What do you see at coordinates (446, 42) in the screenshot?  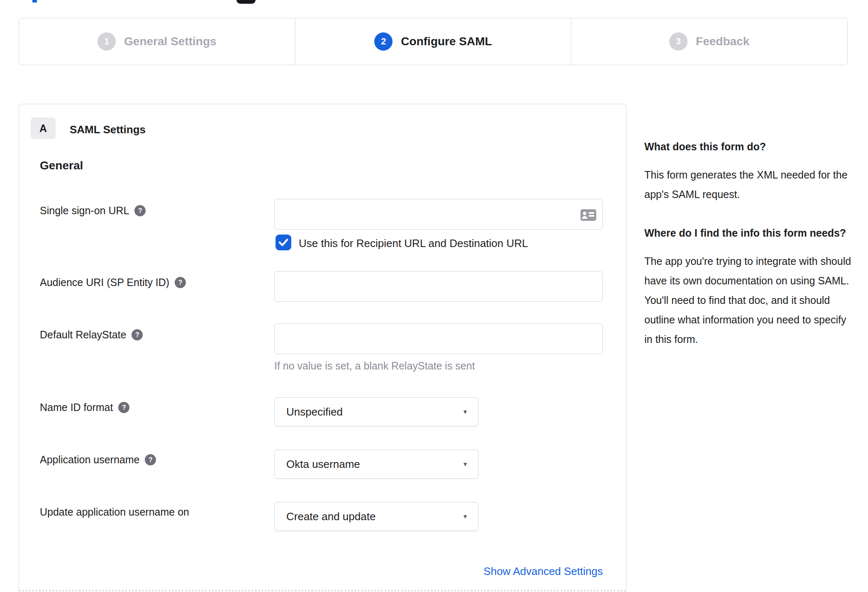 I see `step-label: Configure SAML` at bounding box center [446, 42].